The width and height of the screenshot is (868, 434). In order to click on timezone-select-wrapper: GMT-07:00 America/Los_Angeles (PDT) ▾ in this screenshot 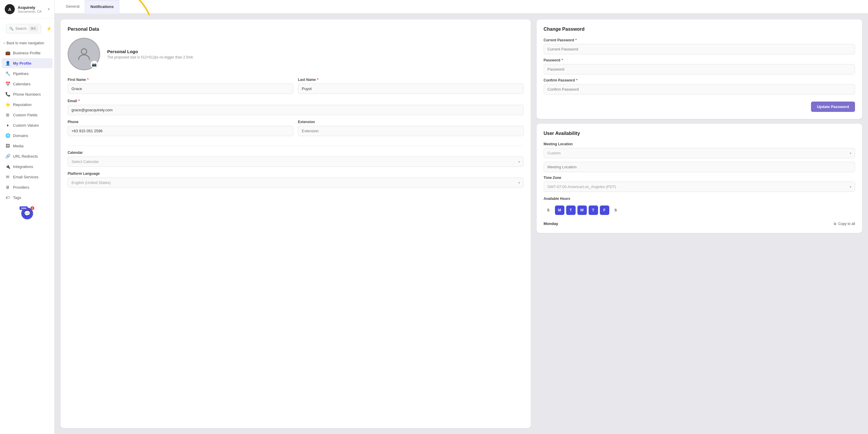, I will do `click(700, 187)`.